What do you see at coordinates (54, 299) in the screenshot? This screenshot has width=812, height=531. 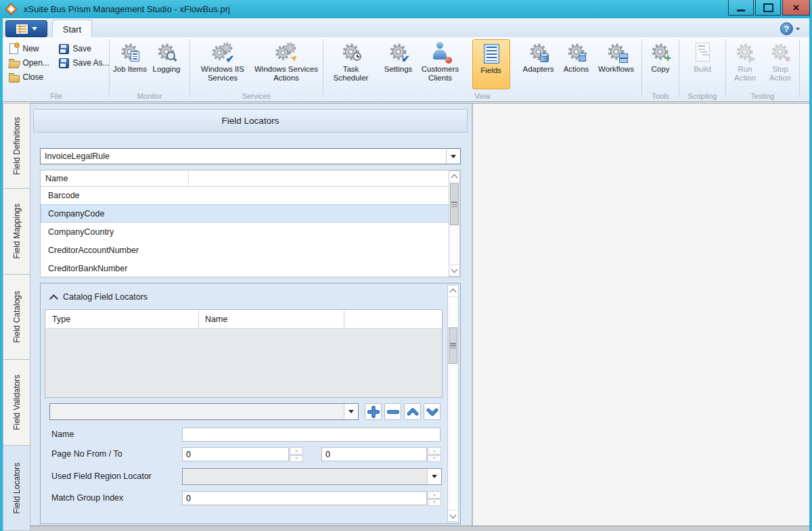 I see `collapse-chevron-up-icon` at bounding box center [54, 299].